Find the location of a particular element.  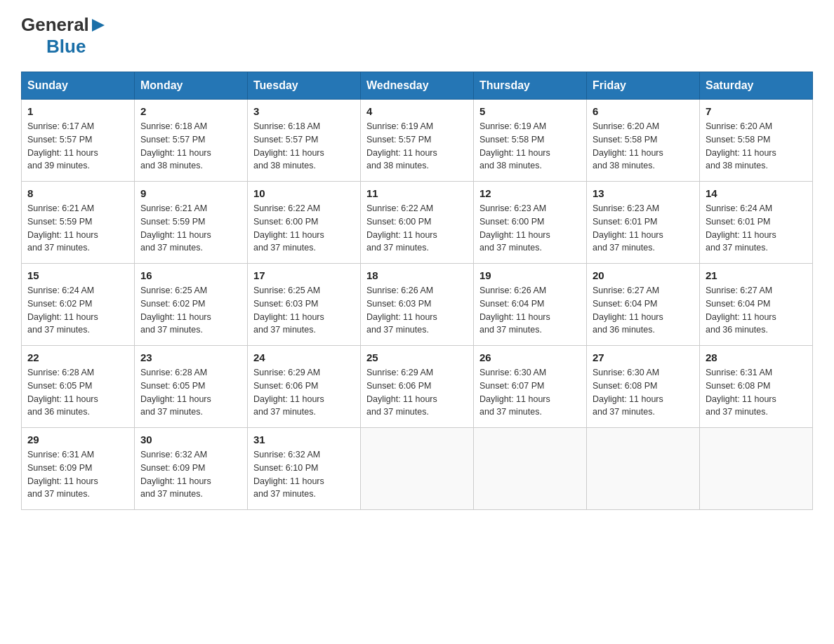

day-info: Sunrise: 6:32 AMSunset: 6:10 PMDaylight:… is located at coordinates (304, 474).